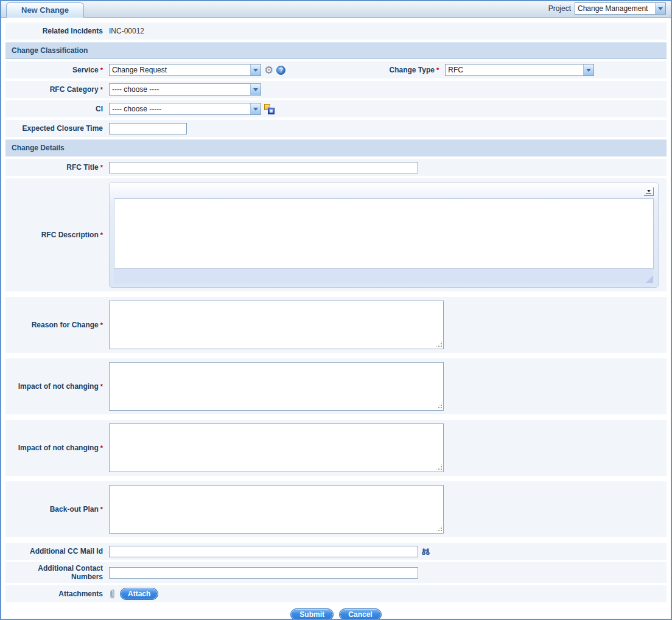  Describe the element at coordinates (57, 167) in the screenshot. I see `rfc-title-label: RFC Title*` at that location.